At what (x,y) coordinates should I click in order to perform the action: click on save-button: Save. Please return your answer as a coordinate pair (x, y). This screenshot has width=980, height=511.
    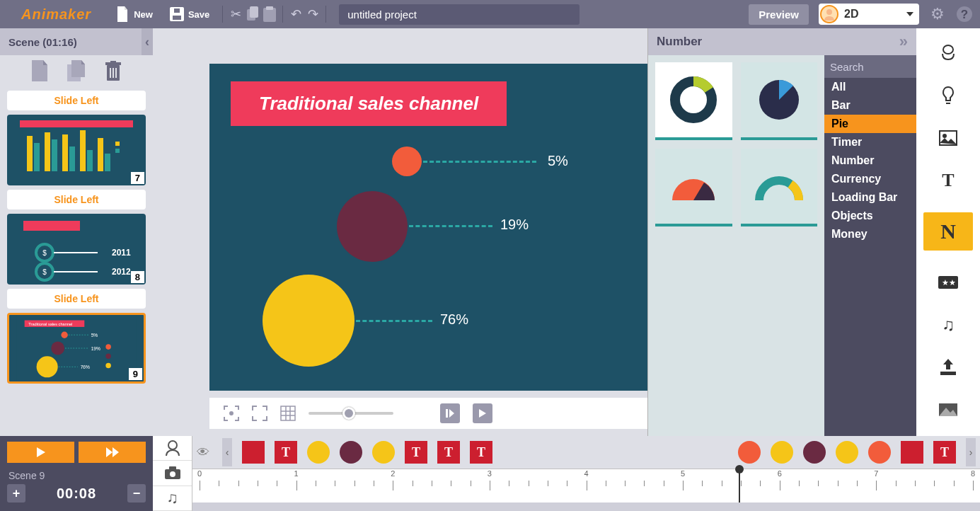
    Looking at the image, I should click on (190, 14).